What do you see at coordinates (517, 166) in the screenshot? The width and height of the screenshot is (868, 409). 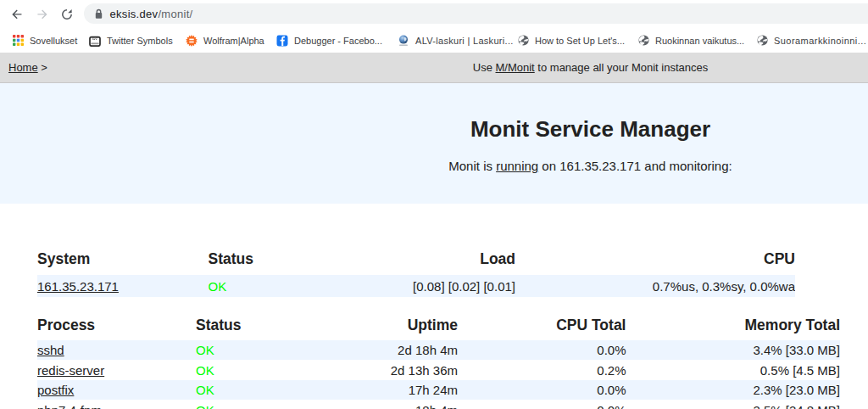 I see `running-link: running` at bounding box center [517, 166].